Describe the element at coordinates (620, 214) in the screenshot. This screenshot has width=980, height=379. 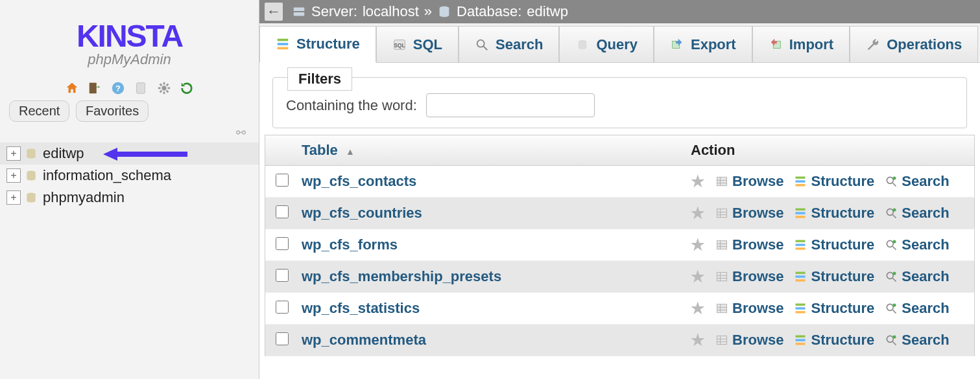
I see `table-row: wp_cfs_countries★BrowseStructureSearch` at that location.